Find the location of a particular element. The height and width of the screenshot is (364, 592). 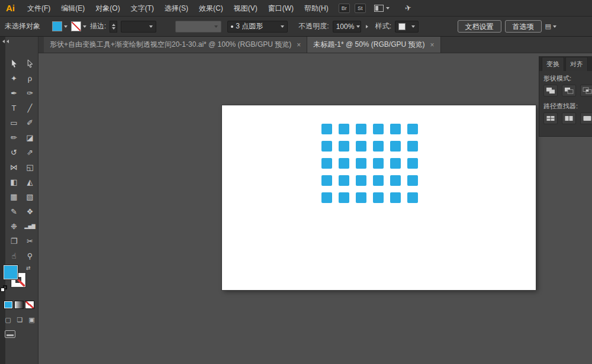

divide-button is located at coordinates (551, 118).